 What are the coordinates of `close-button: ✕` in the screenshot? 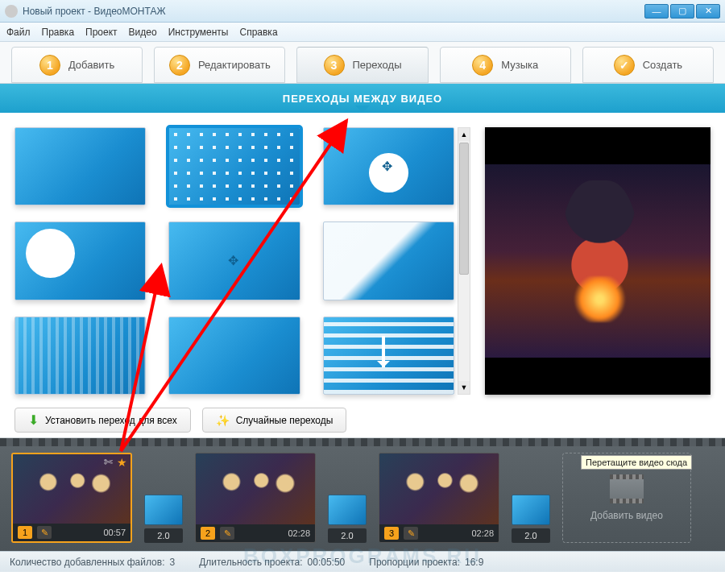 It's located at (708, 11).